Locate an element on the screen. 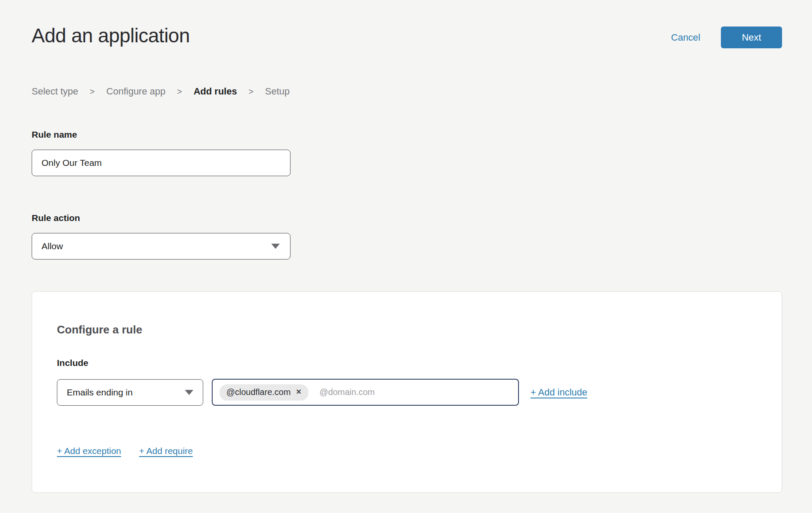 The height and width of the screenshot is (513, 812). wizard-breadcrumb: Select type > Configure app > Add rules … is located at coordinates (407, 91).